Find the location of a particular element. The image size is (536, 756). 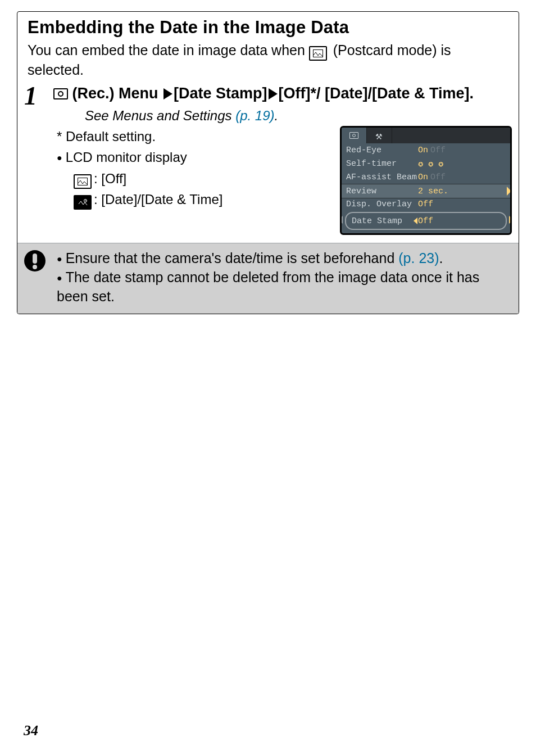

page-link-23: (p. 23) is located at coordinates (419, 258).